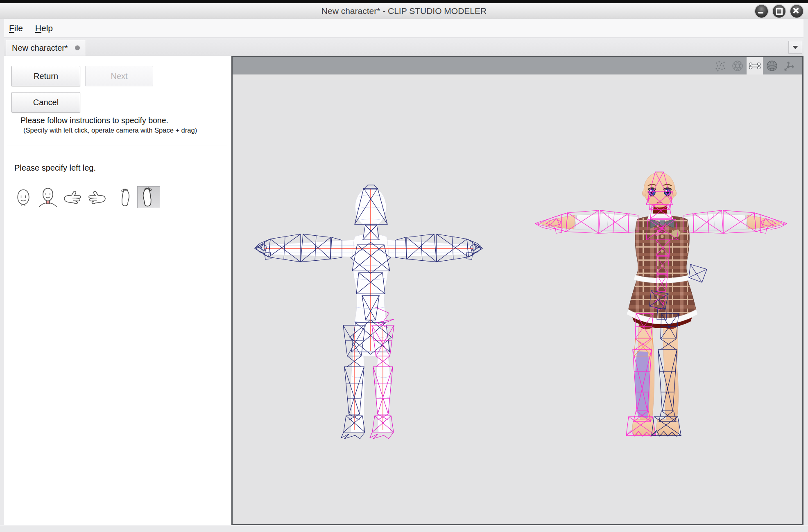  Describe the element at coordinates (94, 120) in the screenshot. I see `instruction-text: Please follow instructions to specify bo…` at that location.